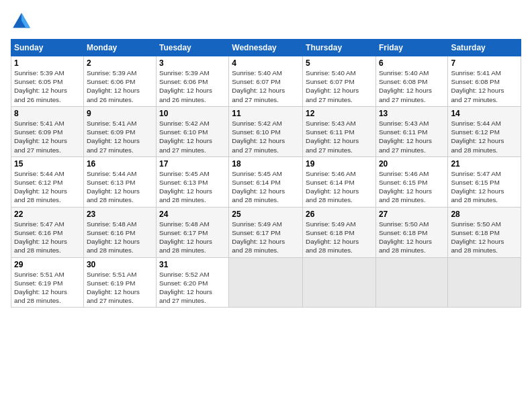  What do you see at coordinates (120, 232) in the screenshot?
I see `calendar-day-cell: 23Sunrise: 5:48 AM Sunset: 6:16 PM Dayli…` at bounding box center [120, 232].